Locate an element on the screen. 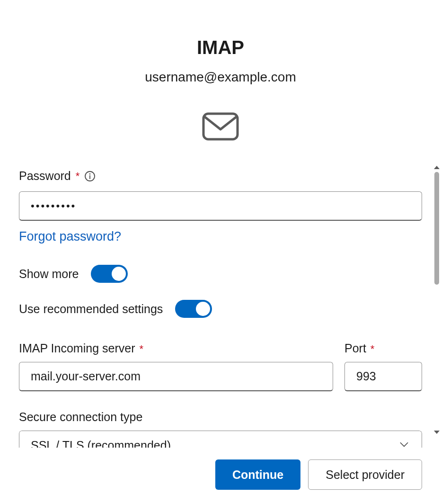 This screenshot has height=504, width=441. scroll-up-icon is located at coordinates (437, 168).